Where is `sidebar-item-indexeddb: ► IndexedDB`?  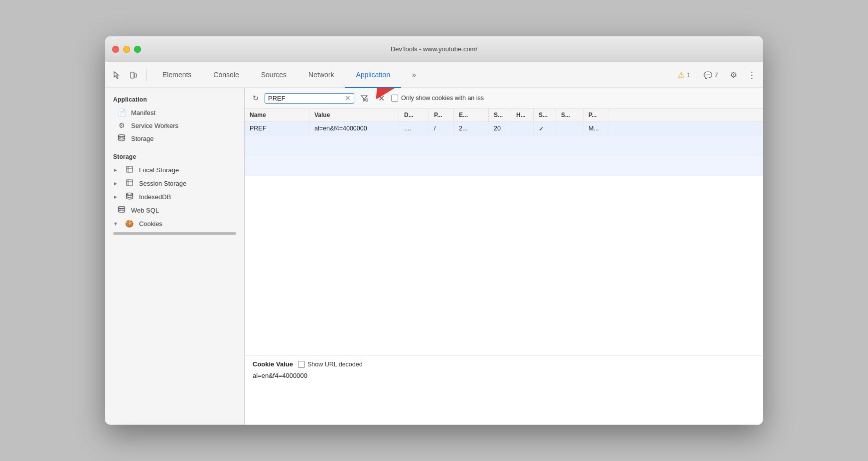
sidebar-item-indexeddb: ► IndexedDB is located at coordinates (174, 197).